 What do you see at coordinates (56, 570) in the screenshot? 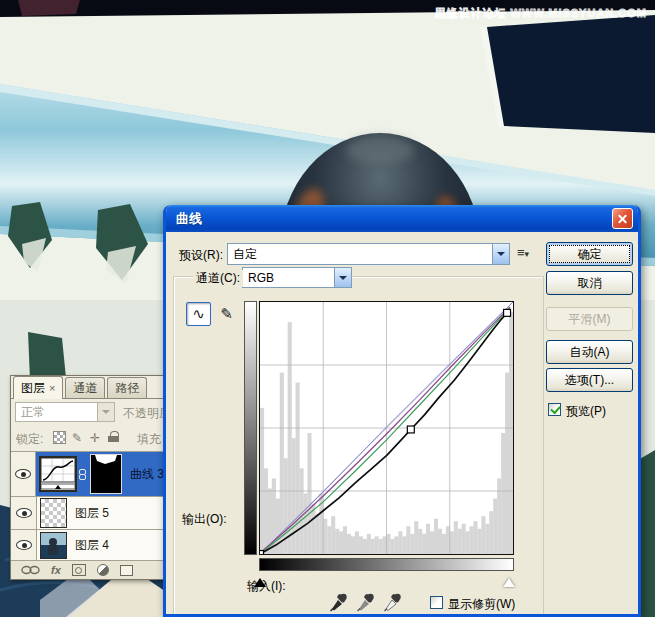
I see `layer-effects-icon: fx` at bounding box center [56, 570].